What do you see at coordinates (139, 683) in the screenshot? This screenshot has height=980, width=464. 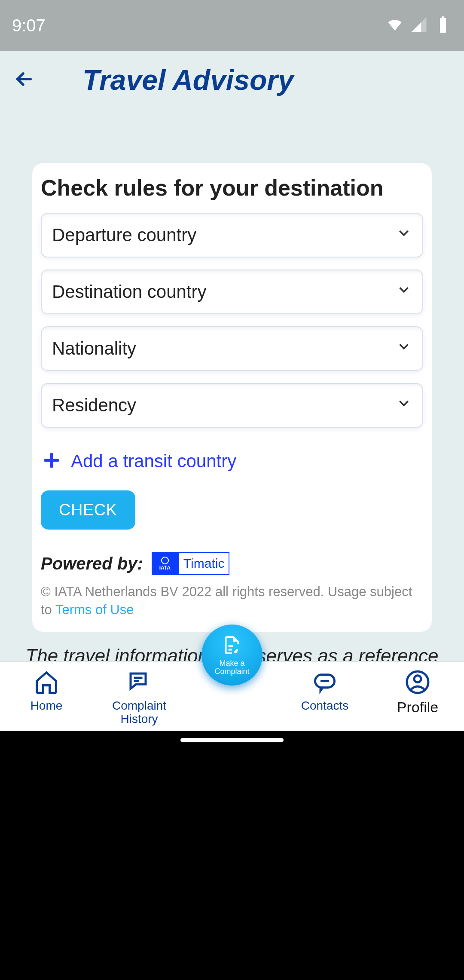 I see `chat-lines-icon` at bounding box center [139, 683].